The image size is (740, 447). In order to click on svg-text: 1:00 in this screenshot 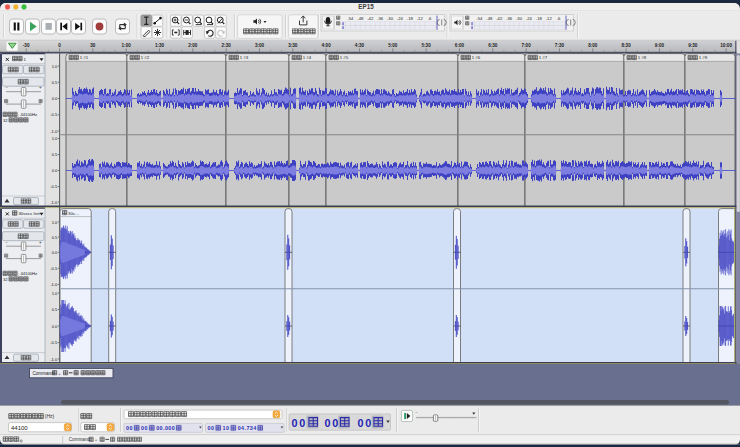, I will do `click(127, 46)`.